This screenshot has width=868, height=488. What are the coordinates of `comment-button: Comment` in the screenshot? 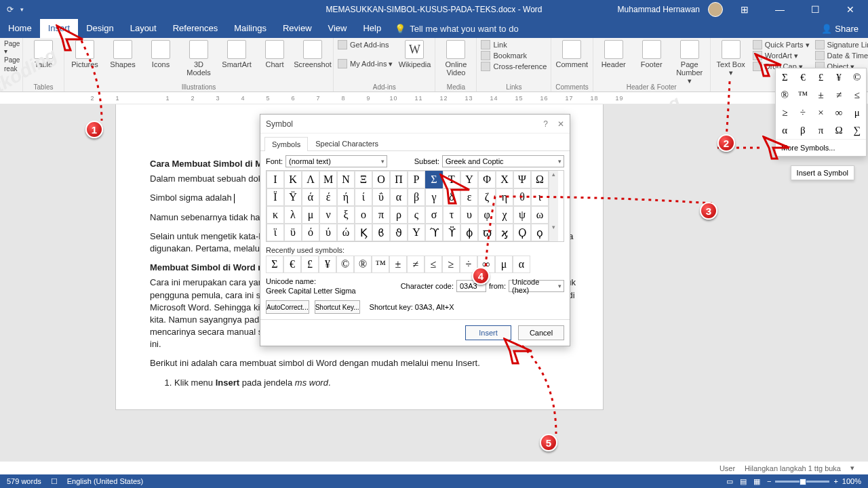 It's located at (572, 54).